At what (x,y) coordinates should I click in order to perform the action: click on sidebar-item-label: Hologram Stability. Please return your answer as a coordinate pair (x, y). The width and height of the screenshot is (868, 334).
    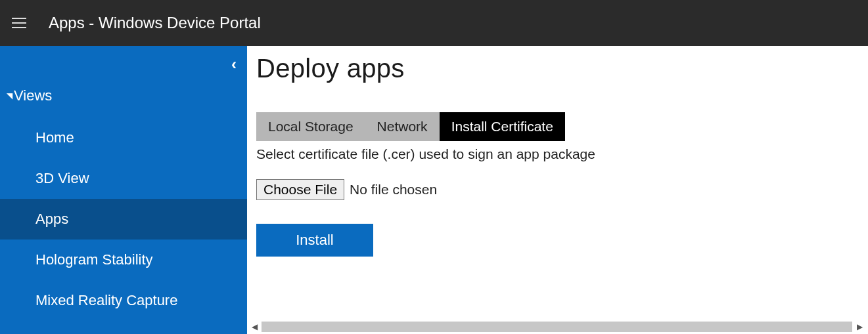
    Looking at the image, I should click on (95, 260).